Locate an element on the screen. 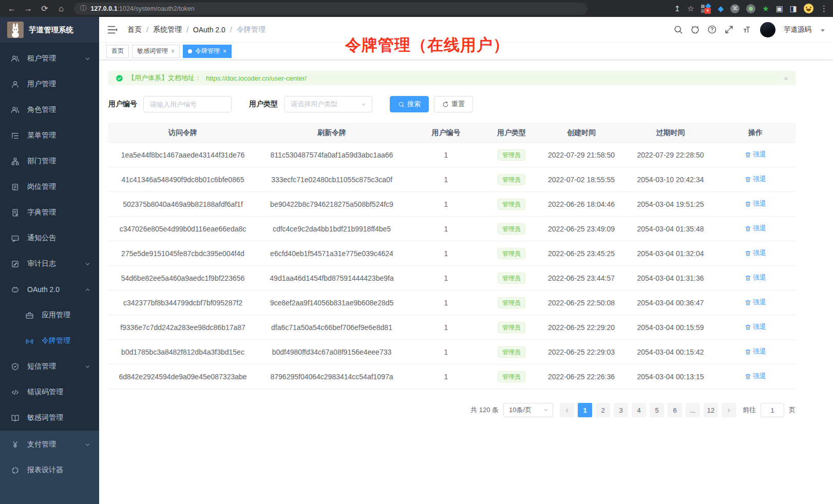 Image resolution: width=833 pixels, height=504 pixels. sidebar-item-sms: 短信管理 is located at coordinates (49, 366).